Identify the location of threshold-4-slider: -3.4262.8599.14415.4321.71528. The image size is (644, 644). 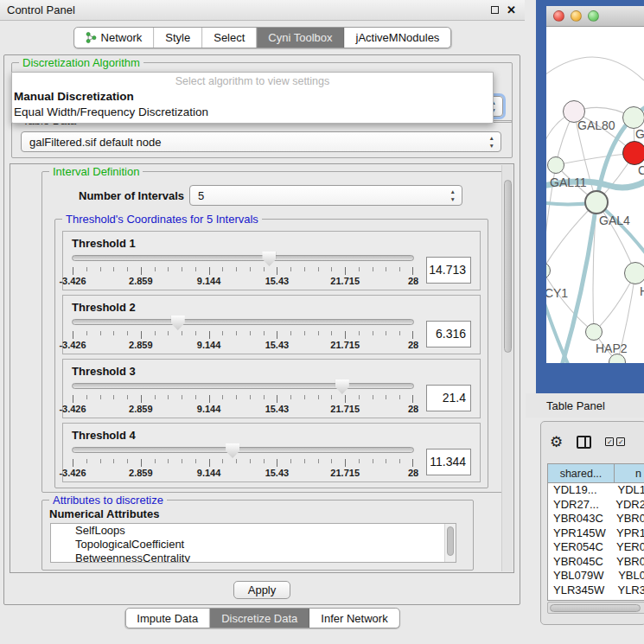
(243, 462).